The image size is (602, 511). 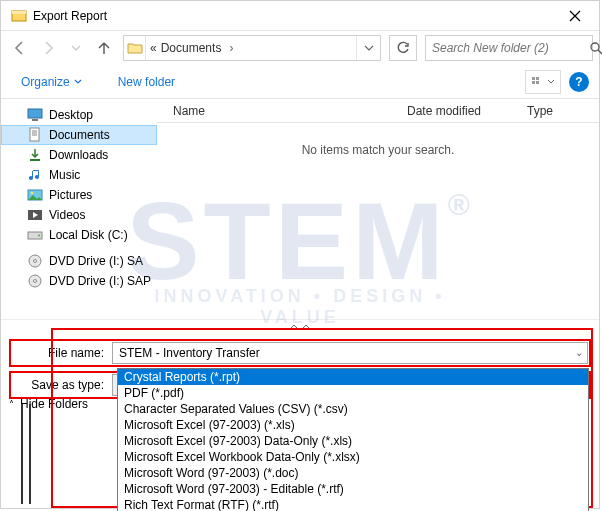 What do you see at coordinates (300, 326) in the screenshot?
I see `collapse-grip` at bounding box center [300, 326].